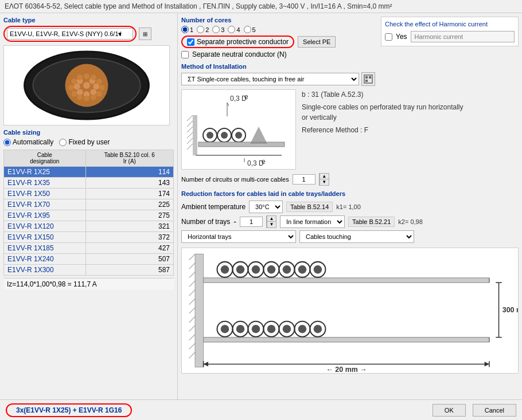 This screenshot has height=420, width=522. What do you see at coordinates (350, 207) in the screenshot?
I see `ambient-row: Ambient temperature 30°C Table B.52.14 k…` at bounding box center [350, 207].